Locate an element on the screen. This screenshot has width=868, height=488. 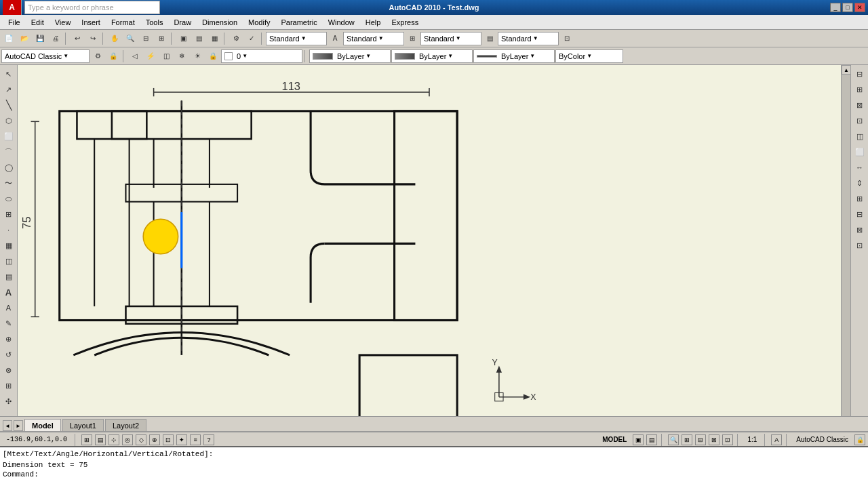
tab-layout2: Layout2 is located at coordinates (126, 425).